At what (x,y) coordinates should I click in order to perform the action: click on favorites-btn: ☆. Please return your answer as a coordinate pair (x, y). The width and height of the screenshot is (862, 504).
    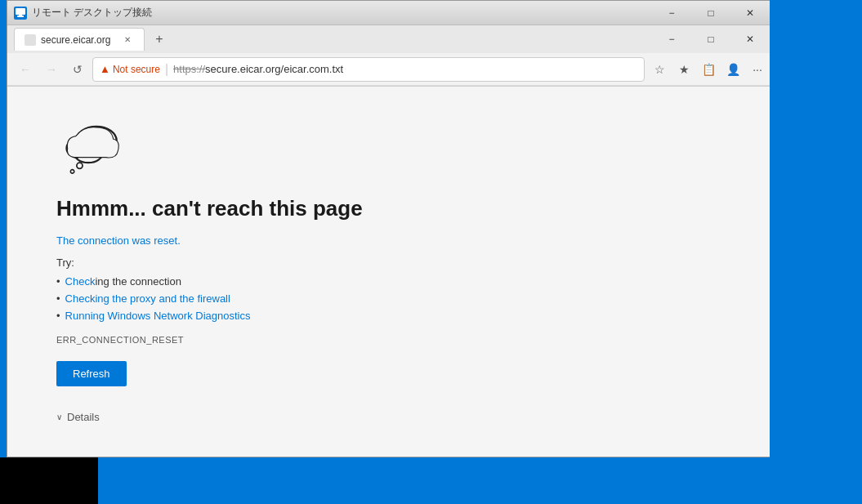
    Looking at the image, I should click on (659, 69).